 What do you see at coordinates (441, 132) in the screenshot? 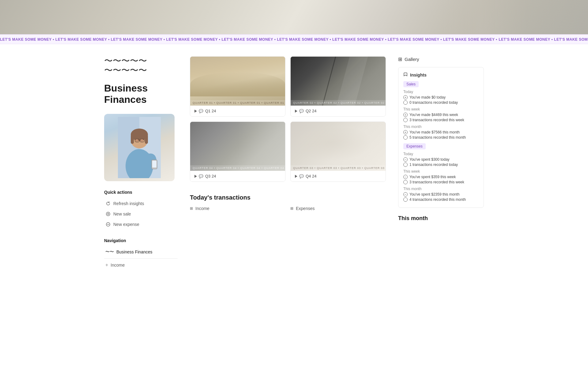
I see `sales-month-row1: + You've made $7566 this month` at bounding box center [441, 132].